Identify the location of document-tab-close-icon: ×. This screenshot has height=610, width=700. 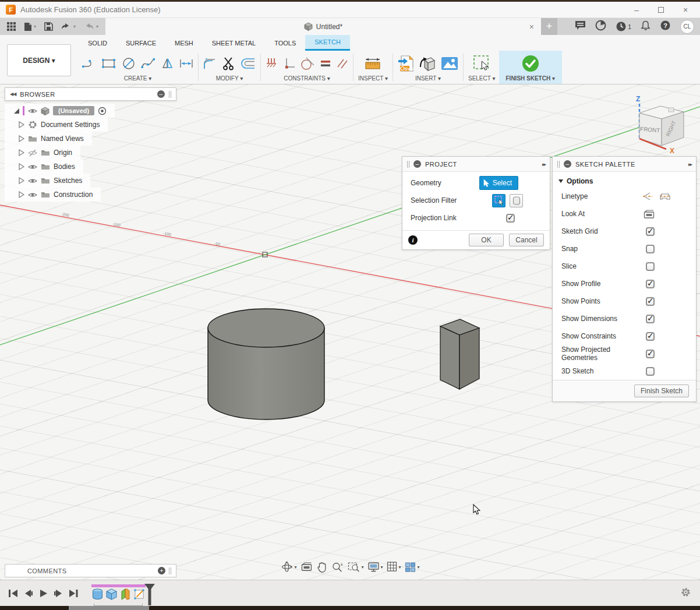
(532, 27).